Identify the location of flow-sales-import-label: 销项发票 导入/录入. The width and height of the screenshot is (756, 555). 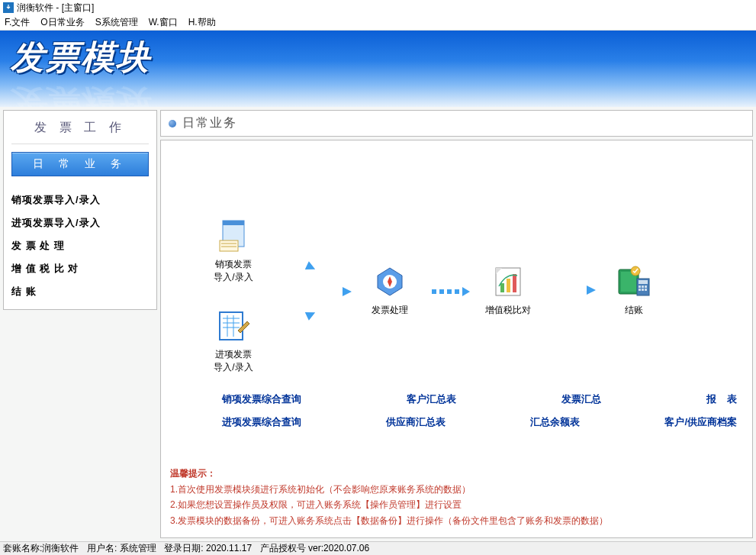
(233, 271).